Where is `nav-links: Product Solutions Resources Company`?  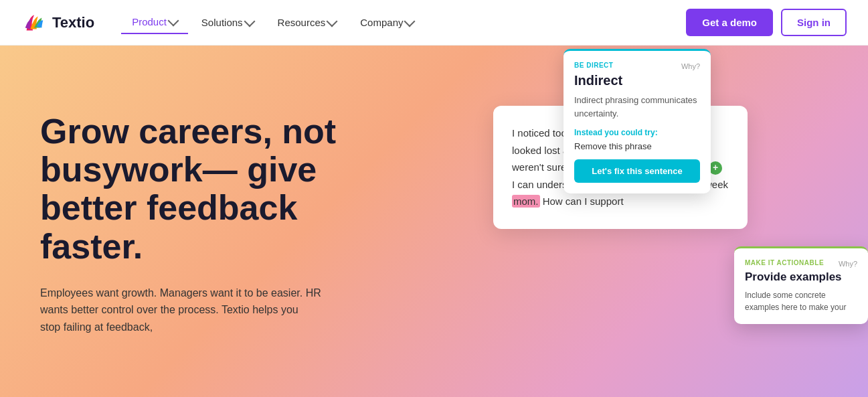
nav-links: Product Solutions Resources Company is located at coordinates (404, 23).